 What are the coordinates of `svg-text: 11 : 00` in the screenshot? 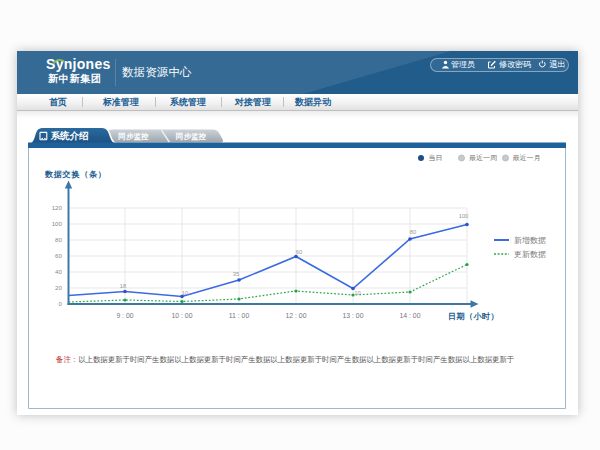 It's located at (240, 316).